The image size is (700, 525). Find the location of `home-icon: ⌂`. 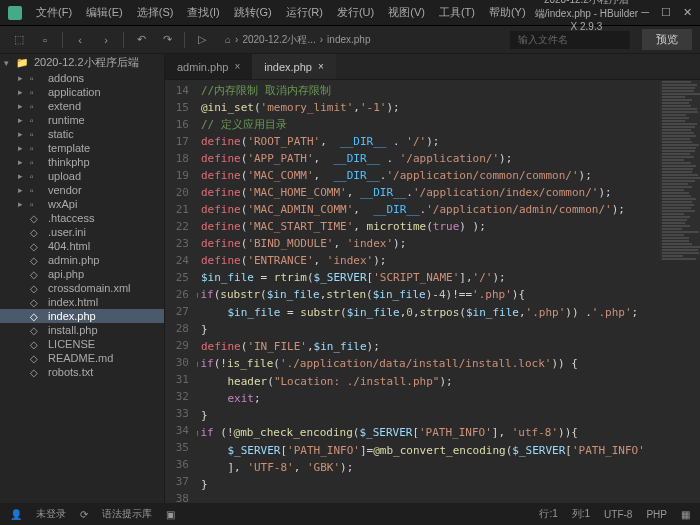

home-icon: ⌂ is located at coordinates (228, 40).